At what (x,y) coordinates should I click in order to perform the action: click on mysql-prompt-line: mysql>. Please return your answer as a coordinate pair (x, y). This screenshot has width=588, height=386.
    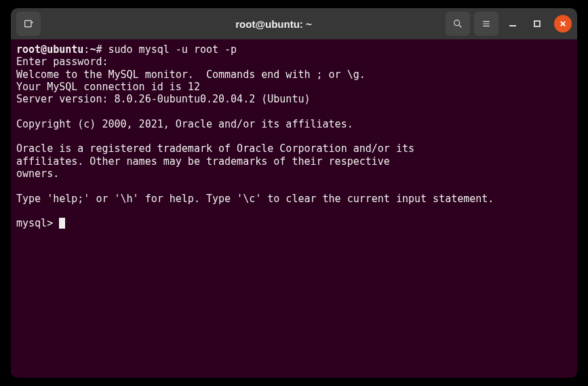
    Looking at the image, I should click on (294, 223).